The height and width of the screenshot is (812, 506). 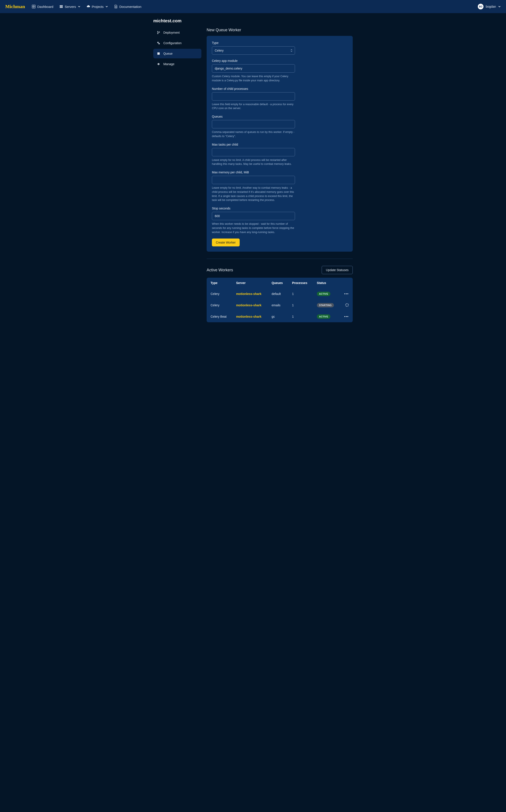 What do you see at coordinates (337, 270) in the screenshot?
I see `update-statuses-button: Update Statuses` at bounding box center [337, 270].